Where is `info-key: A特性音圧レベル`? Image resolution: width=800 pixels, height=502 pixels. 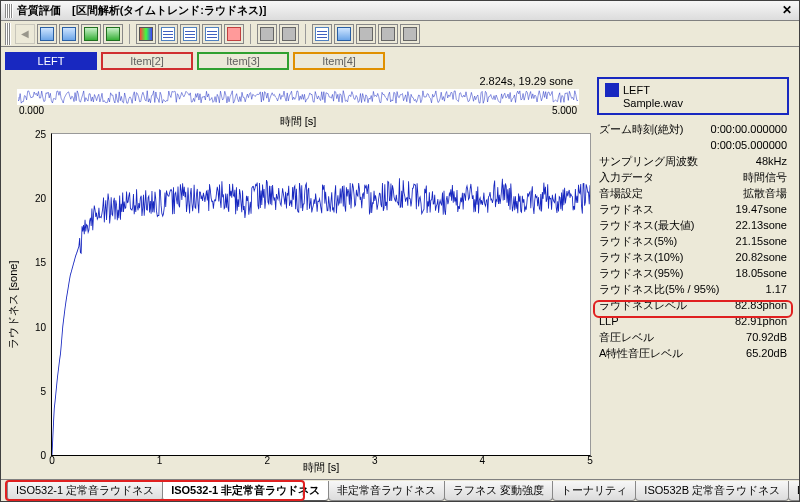 info-key: A特性音圧レベル is located at coordinates (641, 353).